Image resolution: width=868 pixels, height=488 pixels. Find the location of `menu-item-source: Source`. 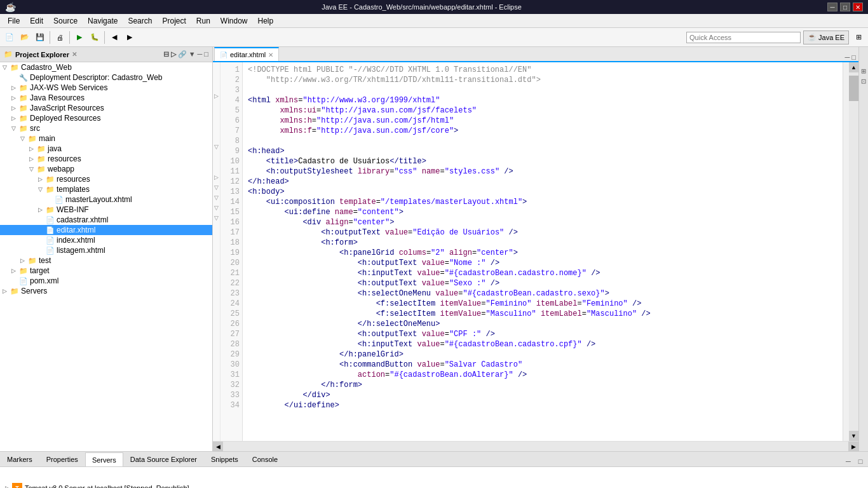

menu-item-source: Source is located at coordinates (65, 21).